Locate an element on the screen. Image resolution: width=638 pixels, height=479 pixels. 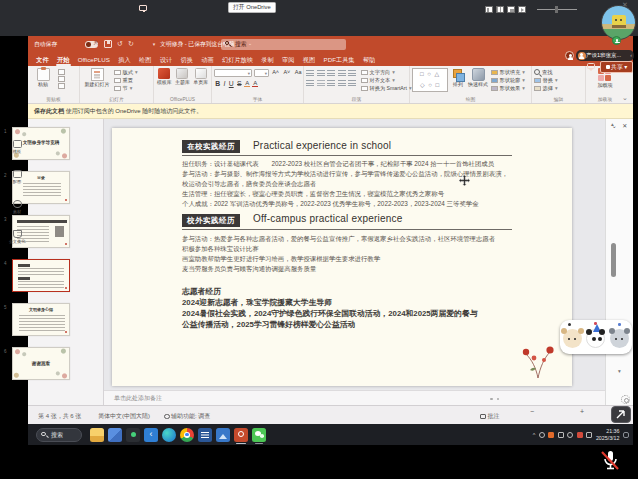
text-direction-button: 文字方向▾ is located at coordinates (386, 72).